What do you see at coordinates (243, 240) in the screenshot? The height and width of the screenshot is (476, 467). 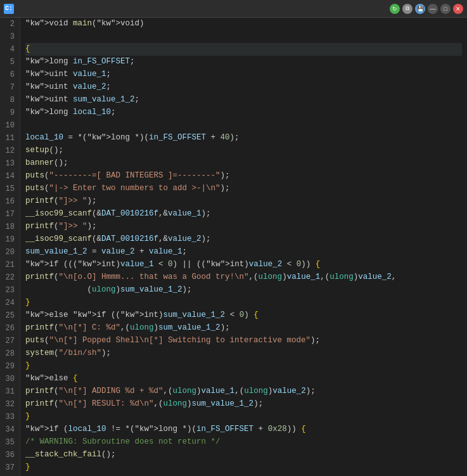 I see `code-line: __isoc99_scanf(&DAT_0010216f,&value_2);` at bounding box center [243, 240].